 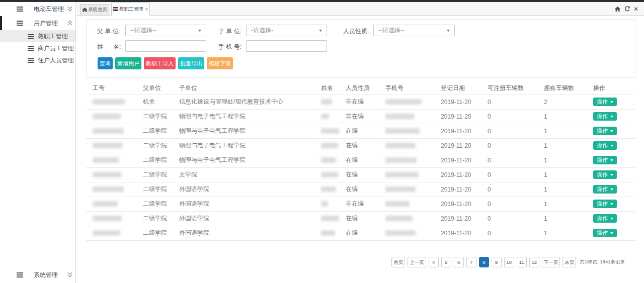 I want to click on page-button-11: 11, so click(x=522, y=262).